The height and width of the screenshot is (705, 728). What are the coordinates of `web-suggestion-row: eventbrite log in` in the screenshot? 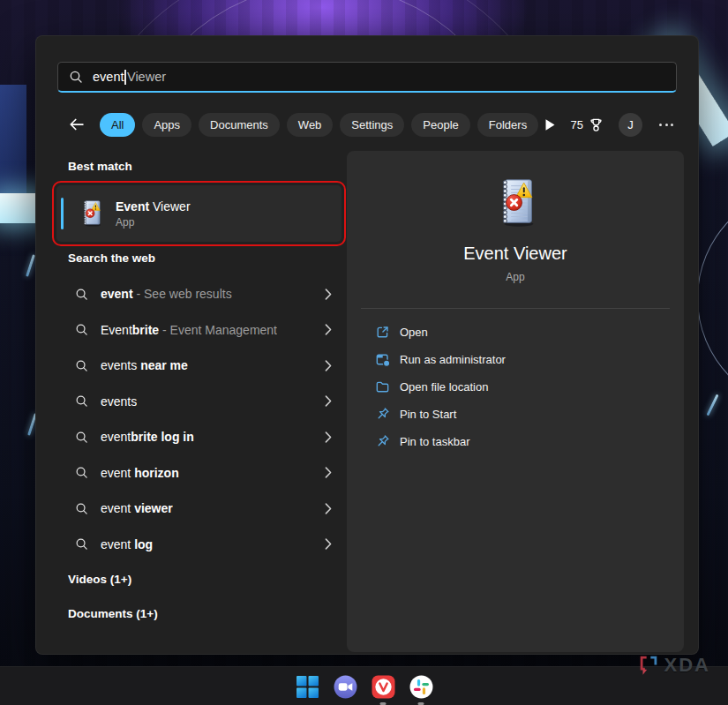 It's located at (202, 438).